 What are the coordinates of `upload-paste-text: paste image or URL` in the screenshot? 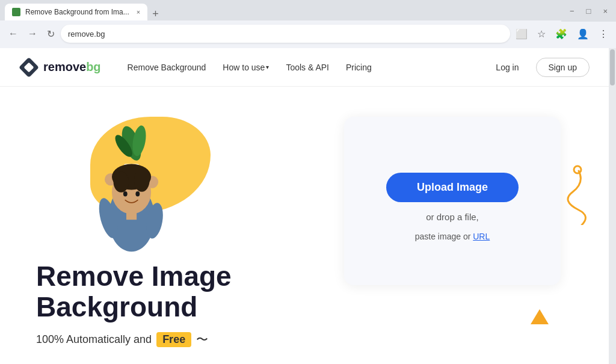 It's located at (452, 236).